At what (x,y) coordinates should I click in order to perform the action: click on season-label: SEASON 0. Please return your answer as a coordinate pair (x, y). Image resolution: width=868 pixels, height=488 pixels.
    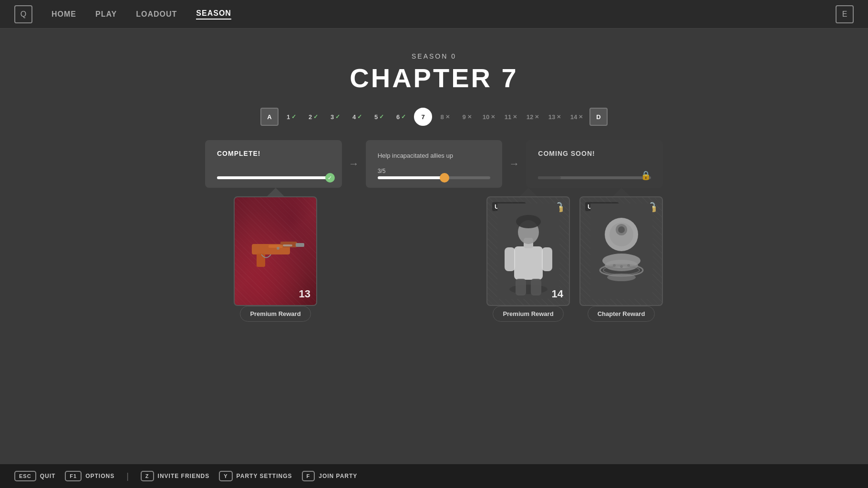
    Looking at the image, I should click on (434, 56).